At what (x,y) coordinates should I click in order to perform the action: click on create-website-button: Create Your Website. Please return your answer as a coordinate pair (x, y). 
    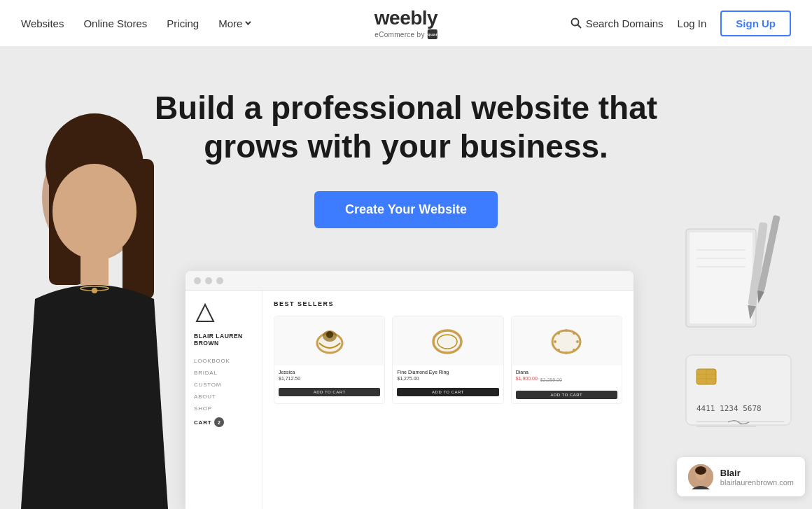
    Looking at the image, I should click on (406, 210).